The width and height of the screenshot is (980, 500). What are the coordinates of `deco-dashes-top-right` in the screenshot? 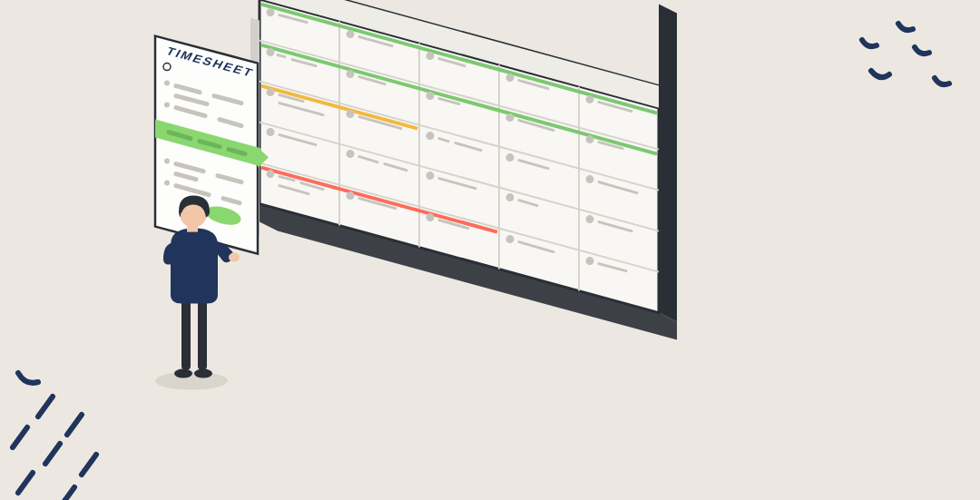 It's located at (894, 62).